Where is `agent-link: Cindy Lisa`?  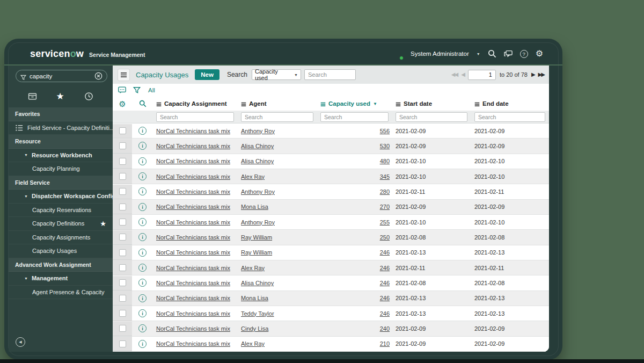 agent-link: Cindy Lisa is located at coordinates (254, 329).